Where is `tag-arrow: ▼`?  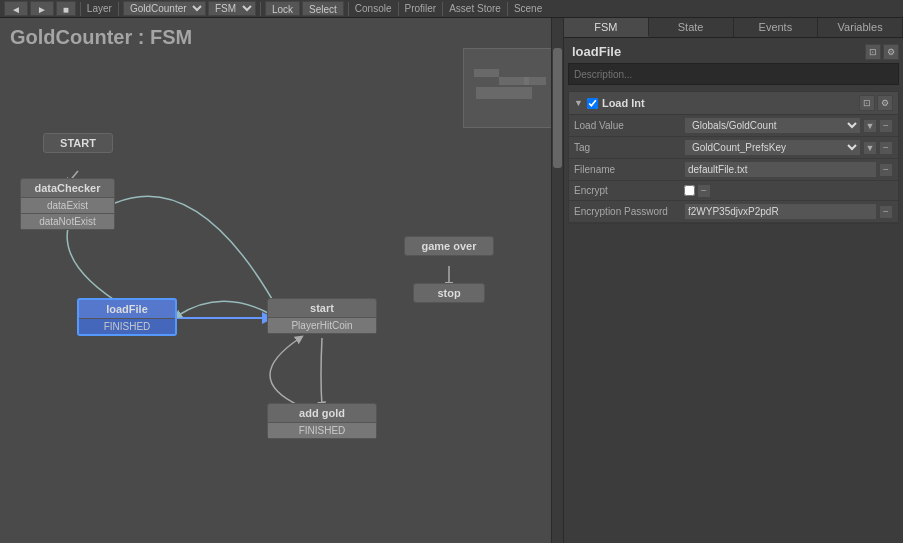
tag-arrow: ▼ is located at coordinates (870, 148).